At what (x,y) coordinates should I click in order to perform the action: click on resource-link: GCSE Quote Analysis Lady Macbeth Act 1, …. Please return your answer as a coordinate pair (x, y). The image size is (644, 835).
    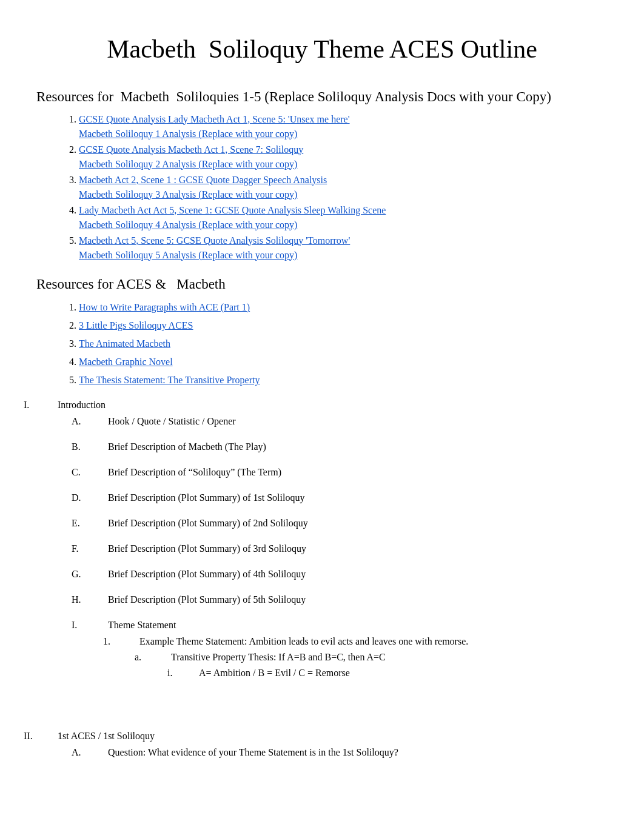
    Looking at the image, I should click on (343, 119).